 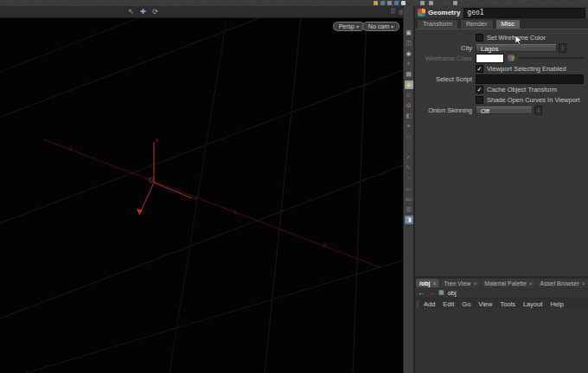 What do you see at coordinates (479, 100) in the screenshot?
I see `shade-open-curves-checkbox` at bounding box center [479, 100].